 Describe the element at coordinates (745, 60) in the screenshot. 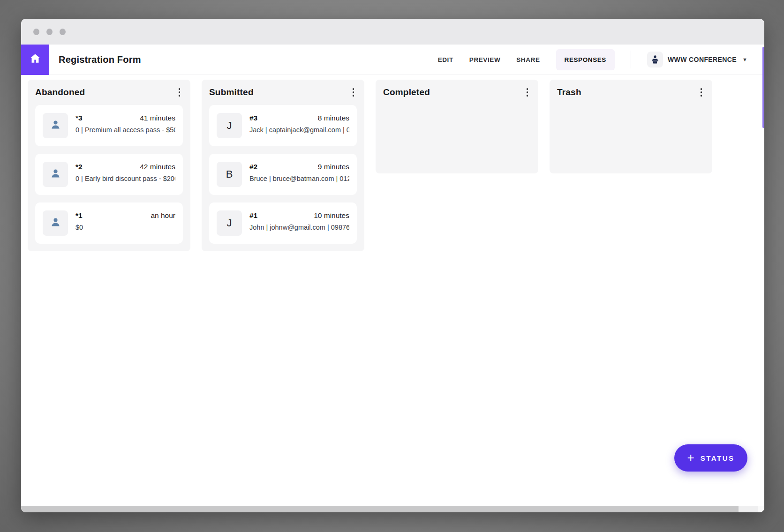

I see `chevron-down-icon: ▼` at that location.